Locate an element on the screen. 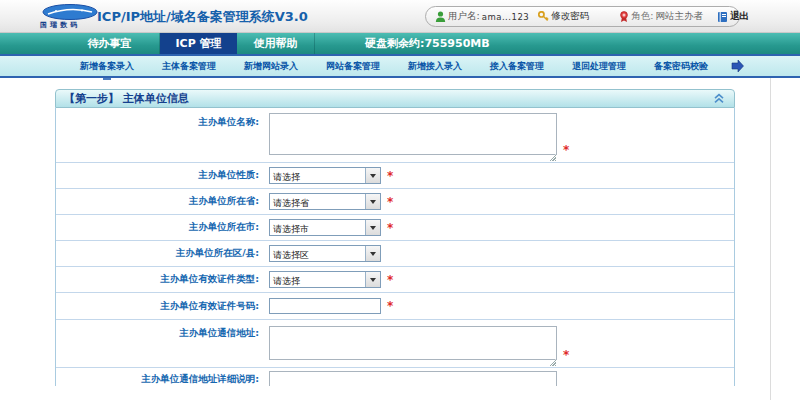 Image resolution: width=800 pixels, height=400 pixels. form-row: 主办单位有效证件类型: 请选择 * is located at coordinates (395, 280).